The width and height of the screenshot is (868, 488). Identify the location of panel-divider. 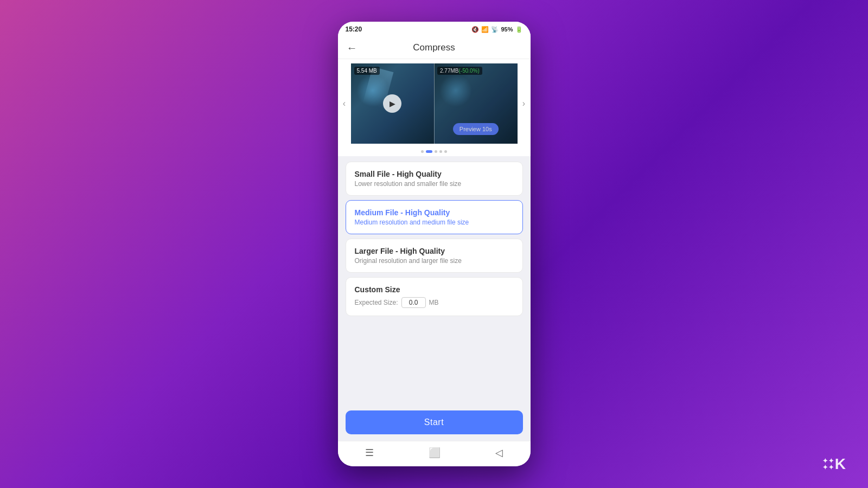
(434, 104).